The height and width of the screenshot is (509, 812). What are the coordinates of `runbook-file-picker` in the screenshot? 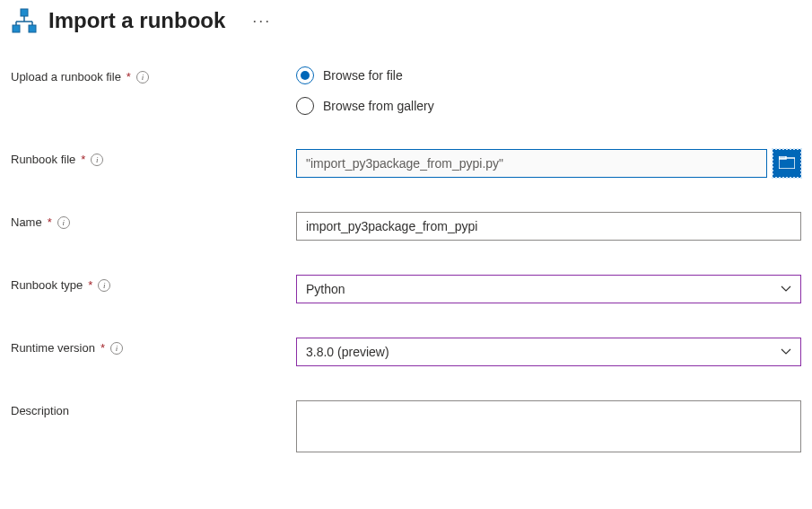 It's located at (549, 163).